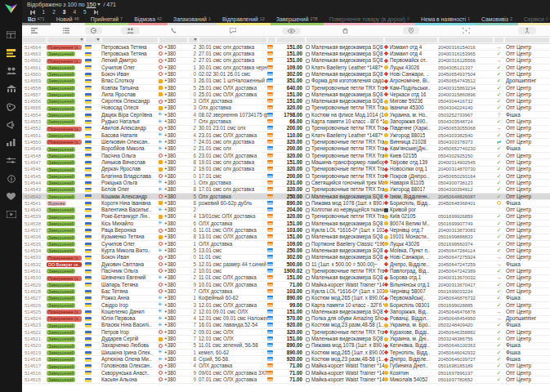  I want to click on products-bag-icon, so click(345, 31).